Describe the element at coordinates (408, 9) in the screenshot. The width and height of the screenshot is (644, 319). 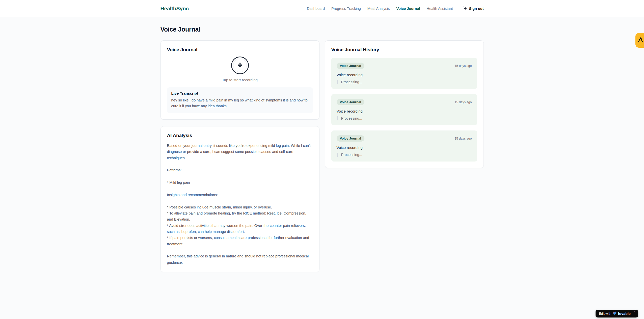
I see `nav-item-voice-journal: Voice Journal` at that location.